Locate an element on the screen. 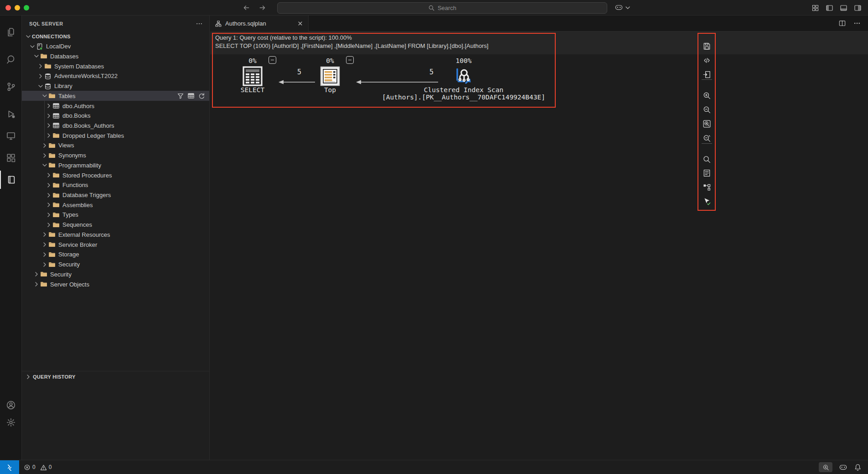  minimize-control is located at coordinates (17, 8).